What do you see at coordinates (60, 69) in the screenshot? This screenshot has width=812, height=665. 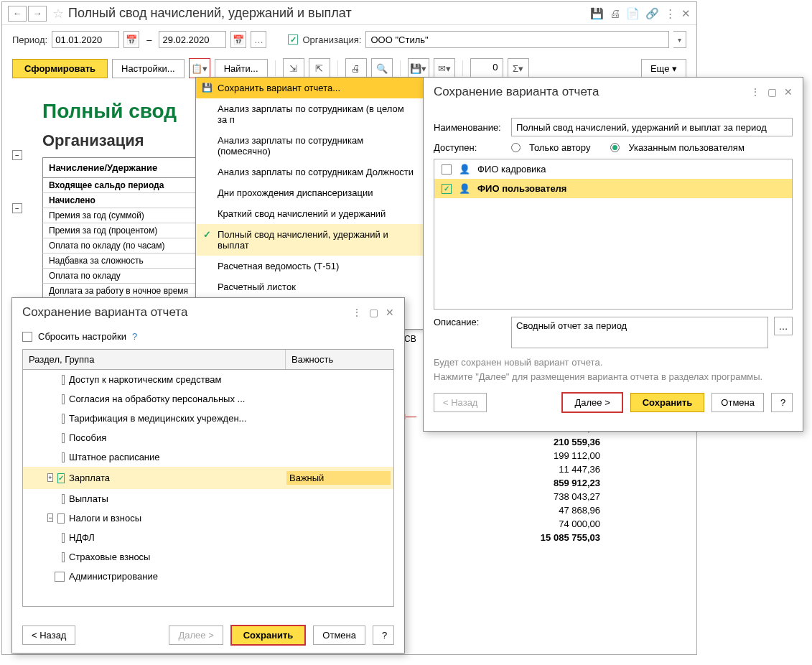 I see `form-button: Сформировать` at bounding box center [60, 69].